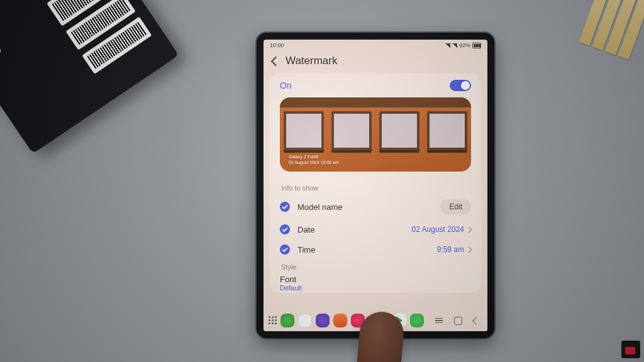  I want to click on product-box-barcodes, so click(89, 37).